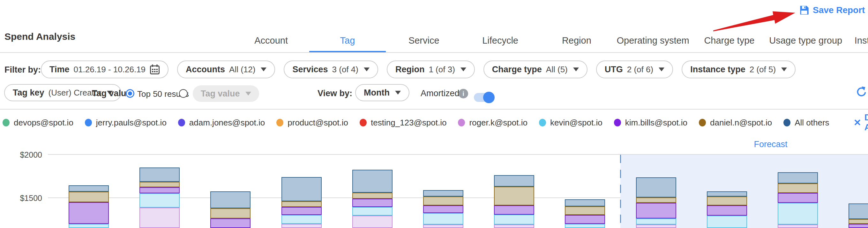 The image size is (868, 228). Describe the element at coordinates (226, 69) in the screenshot. I see `accounts-filter-pill: AccountsAll (12)` at that location.